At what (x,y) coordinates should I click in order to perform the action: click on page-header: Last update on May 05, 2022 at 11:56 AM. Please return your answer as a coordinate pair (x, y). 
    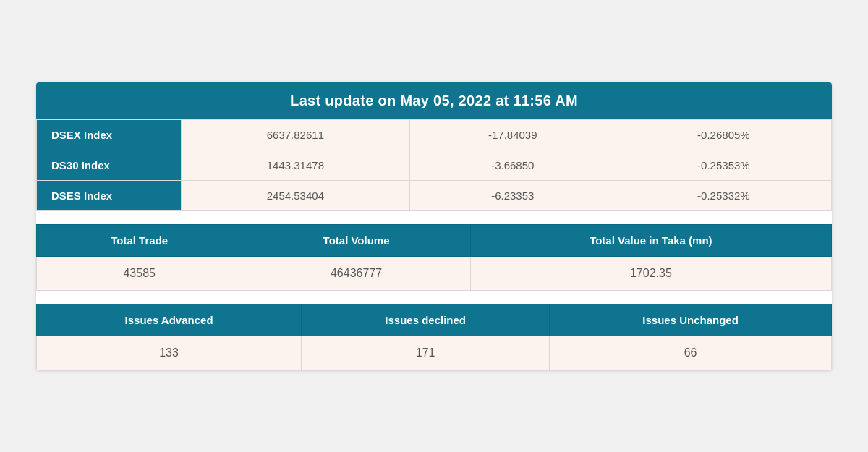
    Looking at the image, I should click on (434, 101).